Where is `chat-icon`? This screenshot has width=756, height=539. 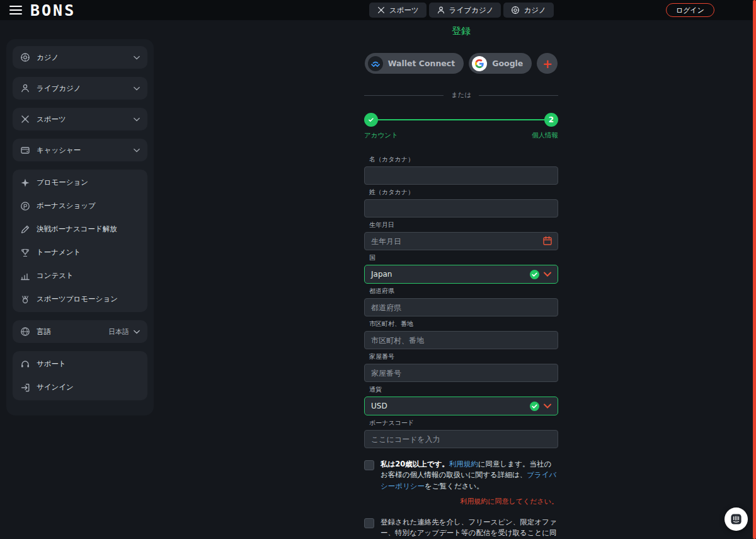 chat-icon is located at coordinates (736, 519).